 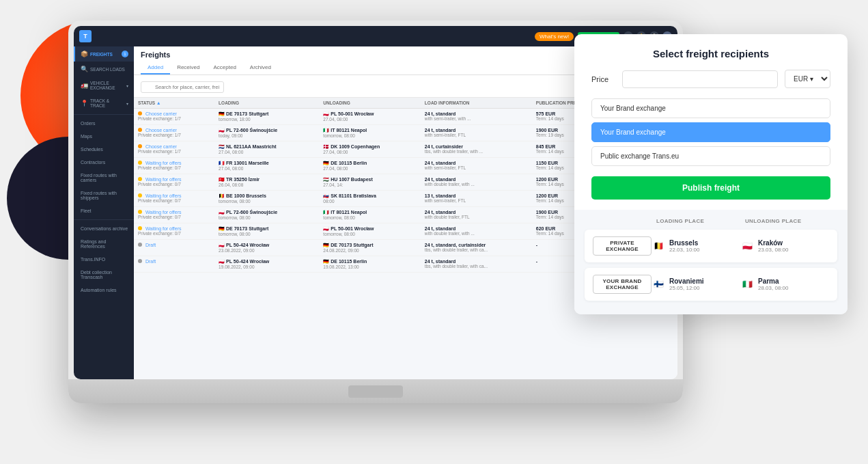 I want to click on cell-unloading: 🇩🇪 DE 10115 Berlin 27.04, 08:00, so click(x=370, y=166).